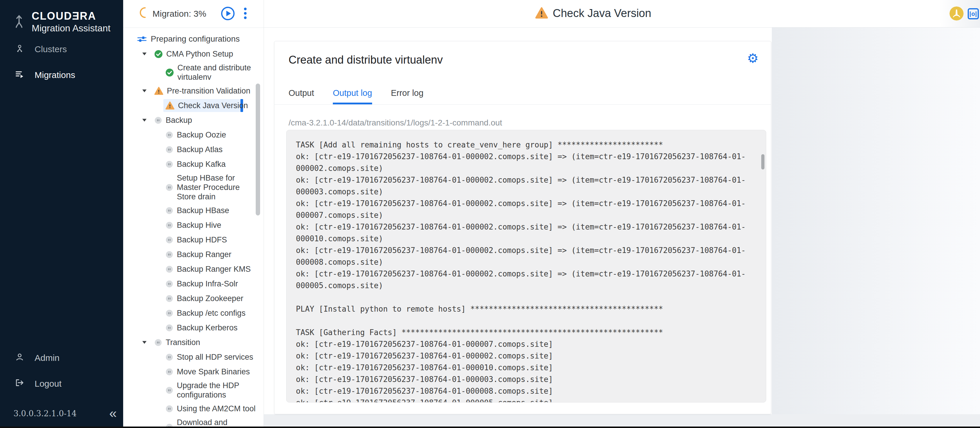  I want to click on tab-output: Output, so click(301, 96).